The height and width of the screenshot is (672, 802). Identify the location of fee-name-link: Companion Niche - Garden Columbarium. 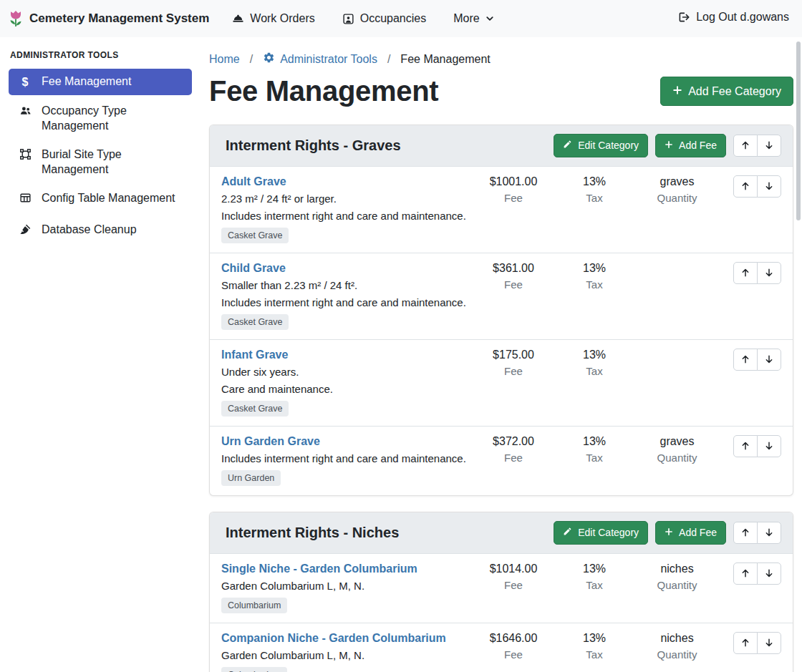
(334, 638).